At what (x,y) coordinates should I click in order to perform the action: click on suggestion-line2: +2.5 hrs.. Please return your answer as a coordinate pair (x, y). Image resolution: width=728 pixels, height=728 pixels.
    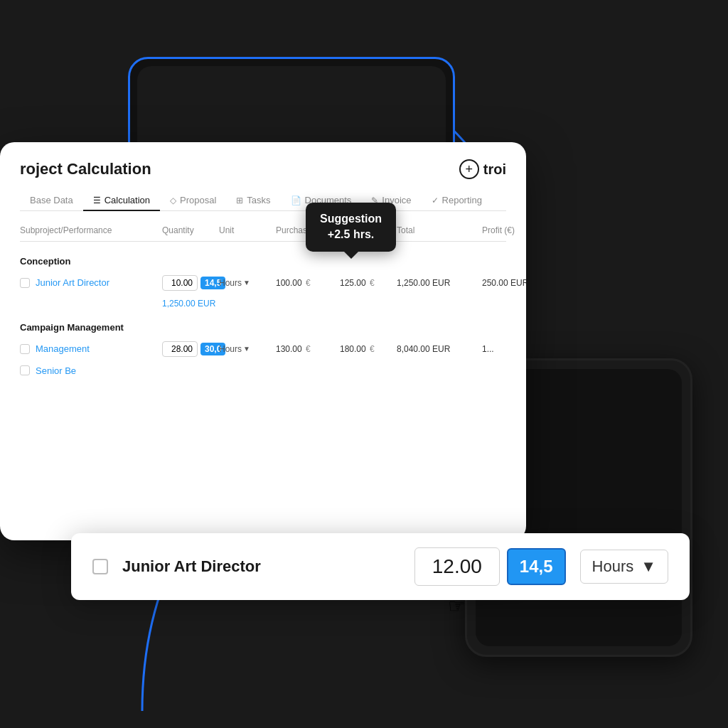
    Looking at the image, I should click on (351, 235).